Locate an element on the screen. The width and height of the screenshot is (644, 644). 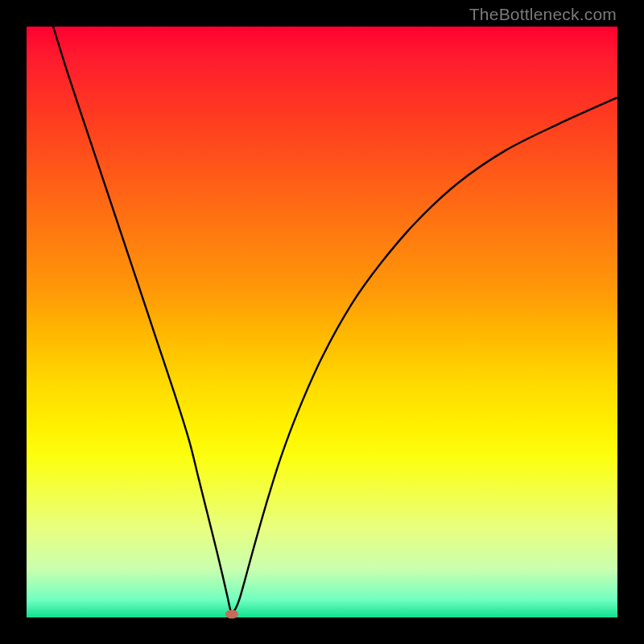
watermark: TheBottleneck.com is located at coordinates (543, 14).